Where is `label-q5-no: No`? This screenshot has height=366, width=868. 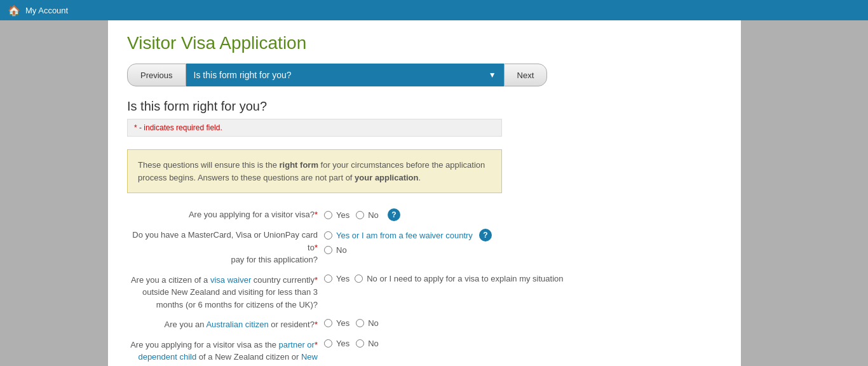
label-q5-no: No is located at coordinates (374, 343).